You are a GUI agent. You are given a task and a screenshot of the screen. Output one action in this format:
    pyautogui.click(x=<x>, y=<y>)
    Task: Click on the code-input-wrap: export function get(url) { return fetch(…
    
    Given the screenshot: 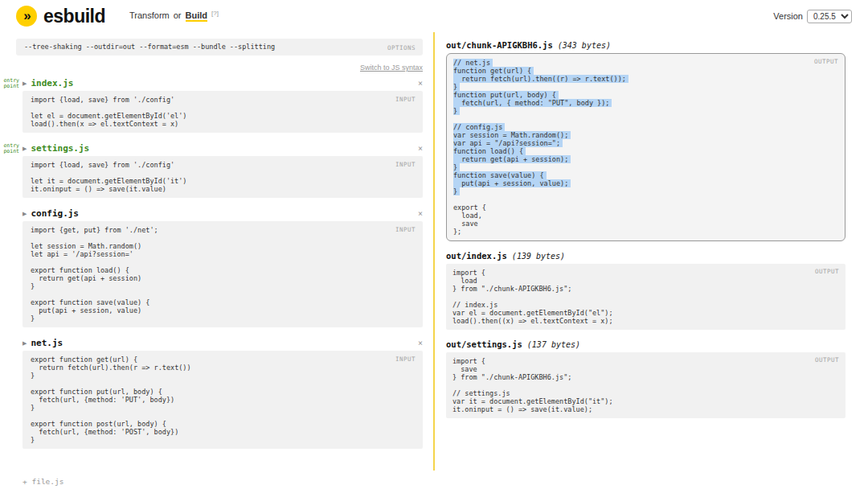 What is the action you would take?
    pyautogui.click(x=223, y=400)
    